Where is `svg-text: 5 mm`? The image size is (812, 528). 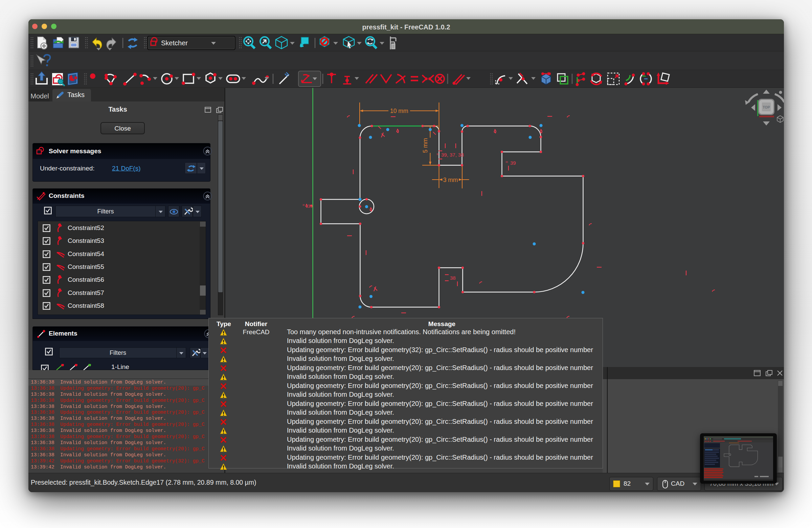
svg-text: 5 mm is located at coordinates (425, 145).